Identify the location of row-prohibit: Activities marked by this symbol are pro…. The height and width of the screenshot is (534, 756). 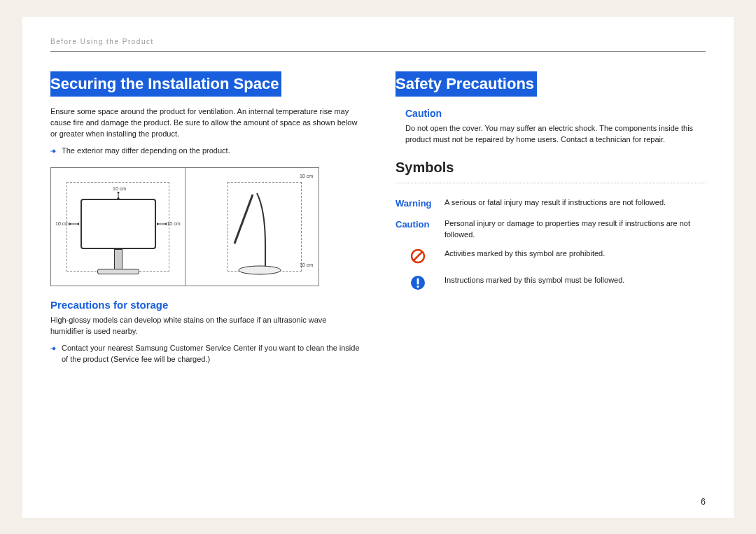
(550, 258).